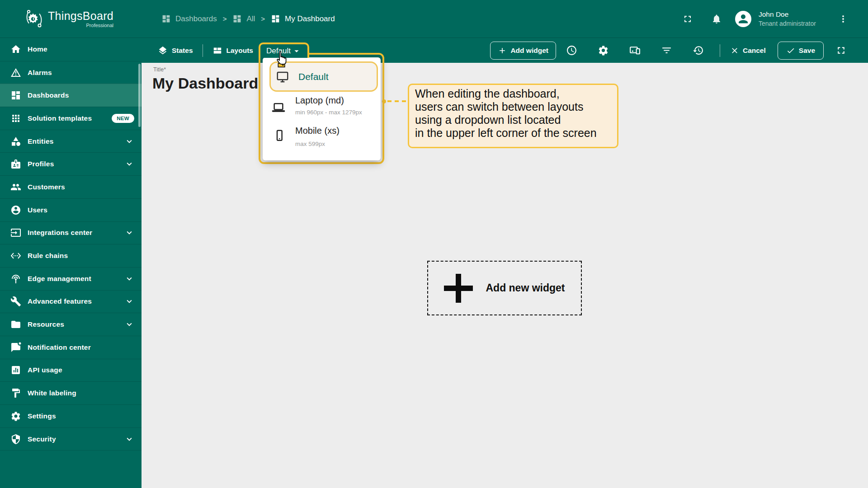 The width and height of the screenshot is (868, 488). Describe the element at coordinates (233, 51) in the screenshot. I see `layouts-button: Layouts` at that location.